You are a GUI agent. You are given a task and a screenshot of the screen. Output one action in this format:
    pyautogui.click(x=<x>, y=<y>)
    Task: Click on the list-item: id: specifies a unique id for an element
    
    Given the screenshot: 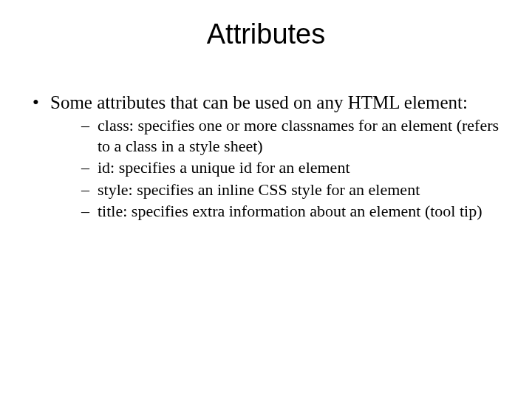 What is the action you would take?
    pyautogui.click(x=292, y=168)
    